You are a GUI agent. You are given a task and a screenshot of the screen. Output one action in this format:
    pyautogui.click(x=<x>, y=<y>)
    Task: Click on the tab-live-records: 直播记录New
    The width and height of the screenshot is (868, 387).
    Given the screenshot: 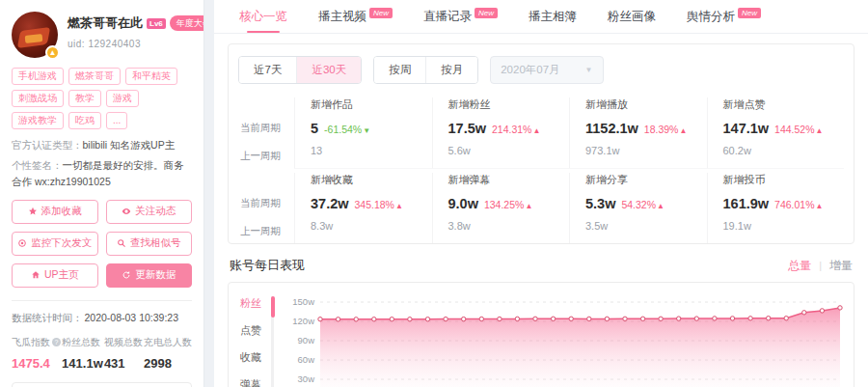 What is the action you would take?
    pyautogui.click(x=461, y=16)
    